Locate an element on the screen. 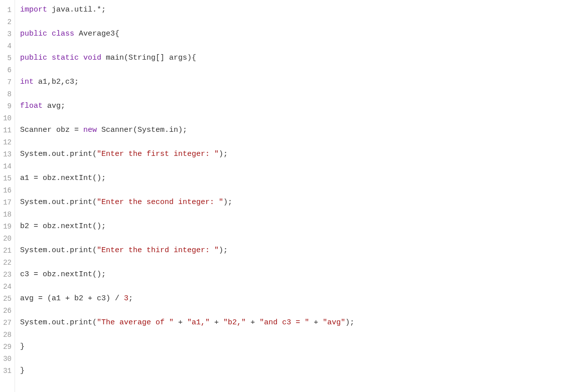  line-number: 6 is located at coordinates (7, 70).